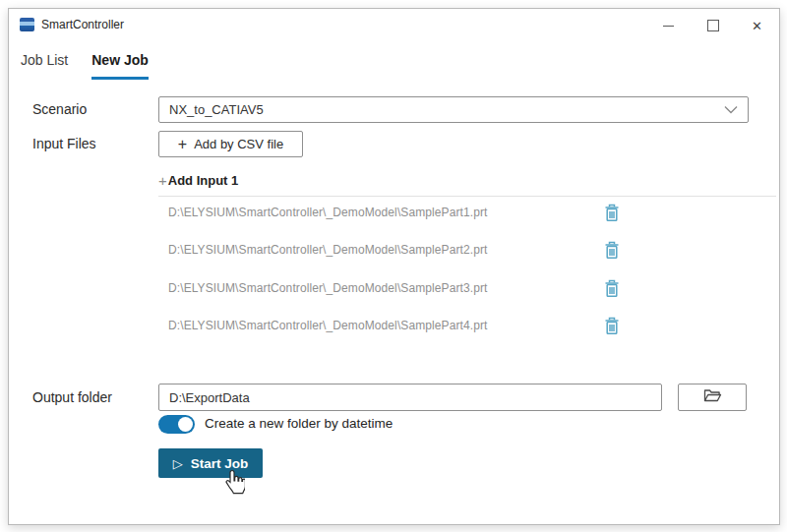 The height and width of the screenshot is (532, 787). I want to click on close-icon: ✕, so click(757, 26).